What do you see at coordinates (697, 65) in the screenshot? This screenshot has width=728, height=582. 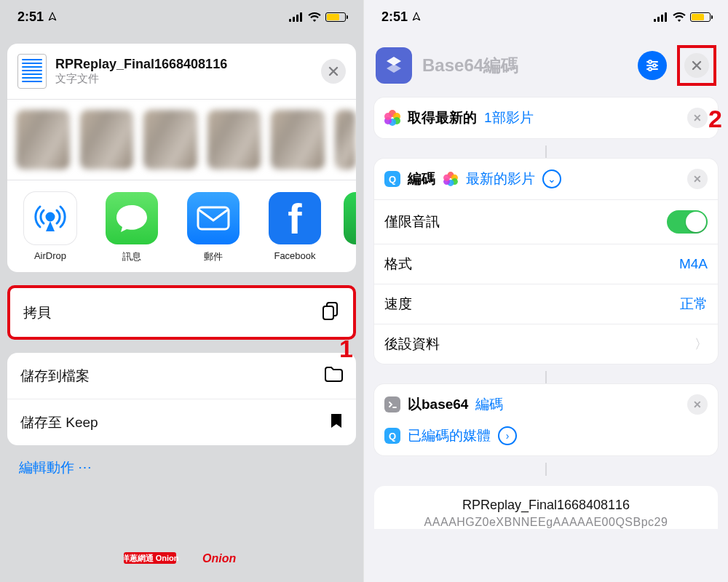 I see `annotation-2-box` at bounding box center [697, 65].